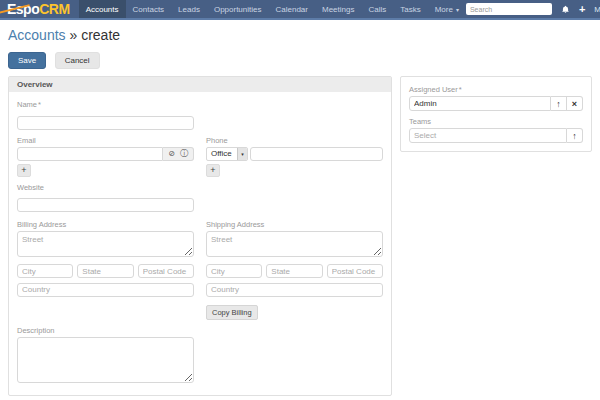 The image size is (600, 400). I want to click on copy-billing-button: Copy Billing, so click(232, 312).